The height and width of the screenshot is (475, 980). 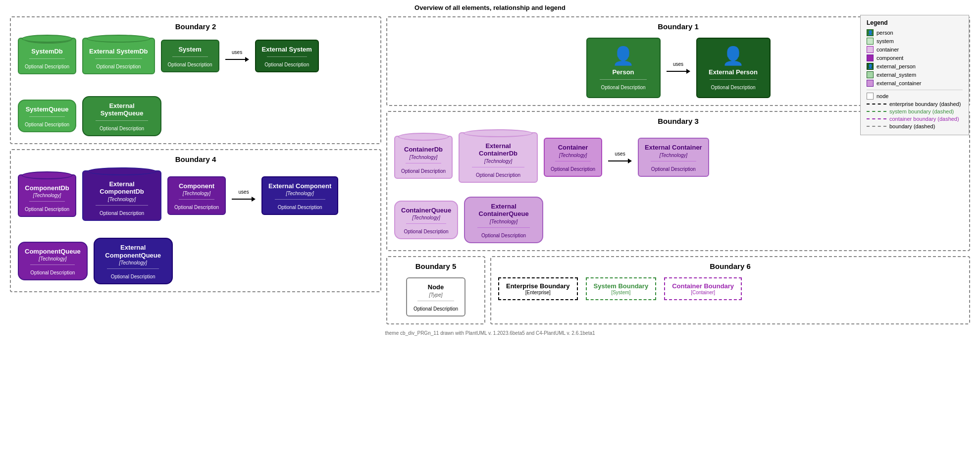 I want to click on legend-ext-system: external_system, so click(x=915, y=75).